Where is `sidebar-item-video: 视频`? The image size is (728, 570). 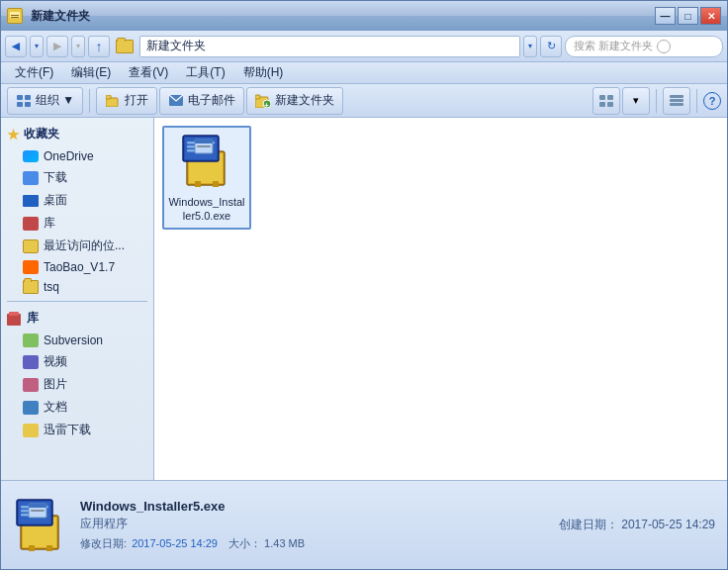 sidebar-item-video: 视频 is located at coordinates (77, 362).